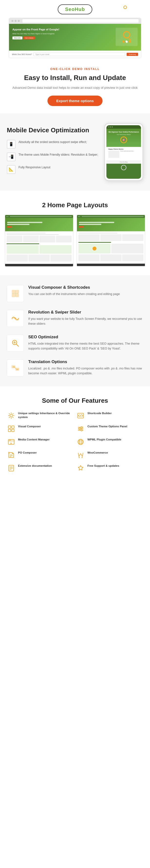  Describe the element at coordinates (81, 442) in the screenshot. I see `wpml-icon` at that location.